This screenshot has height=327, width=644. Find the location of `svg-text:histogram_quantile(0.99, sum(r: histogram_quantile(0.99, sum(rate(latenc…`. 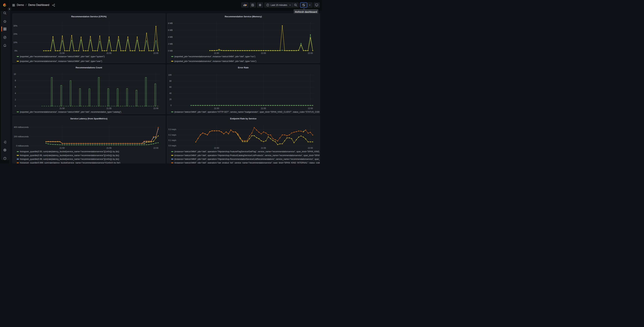

svg-text:histogram_quantile(0.99, sum(r: histogram_quantile(0.99, sum(rate(latenc… is located at coordinates (70, 159).